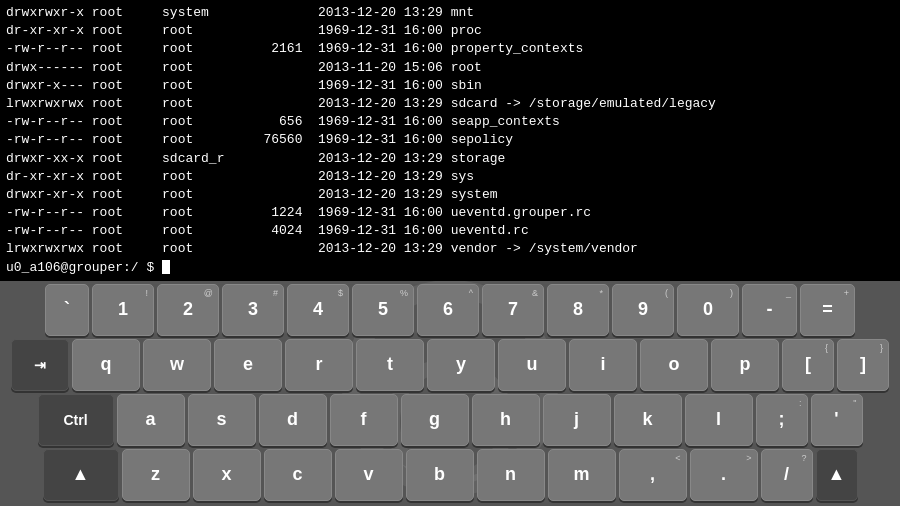  Describe the element at coordinates (76, 420) in the screenshot. I see `key-ctrl: Ctrl` at that location.